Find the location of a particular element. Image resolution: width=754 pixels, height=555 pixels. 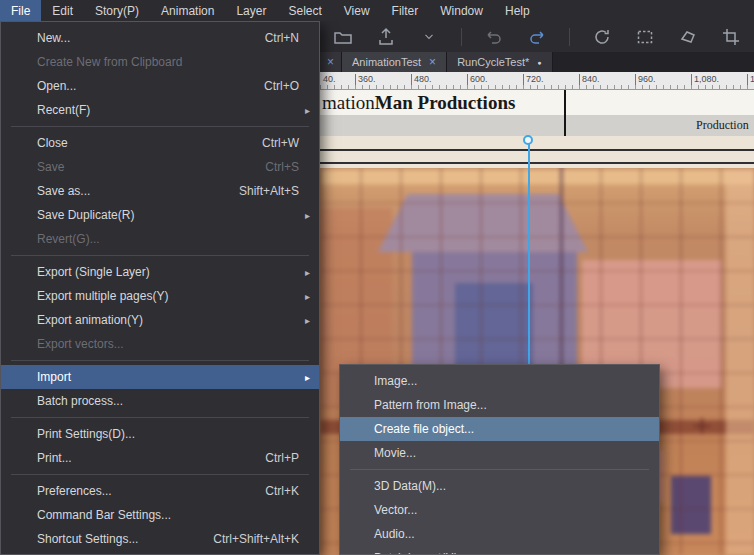

submenu-item-audio: Audio... is located at coordinates (500, 534).